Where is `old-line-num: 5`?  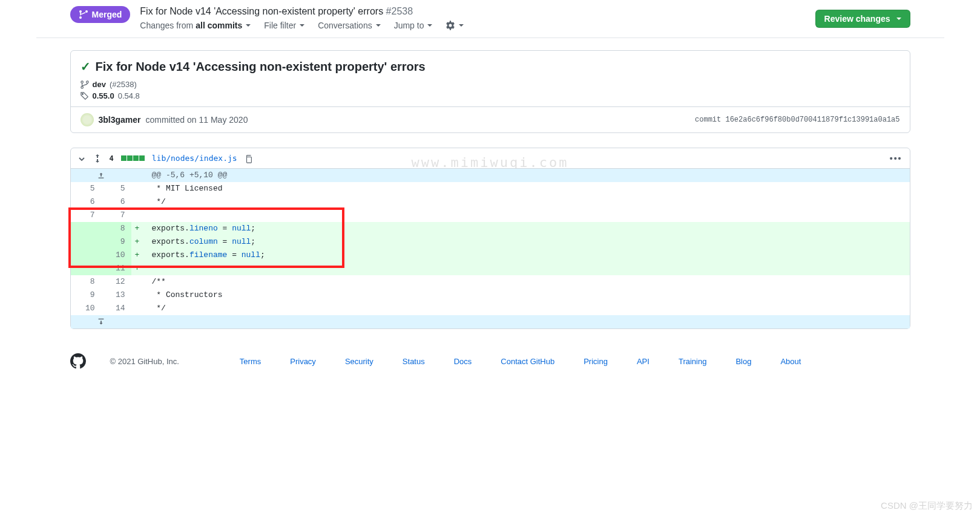 old-line-num: 5 is located at coordinates (86, 189).